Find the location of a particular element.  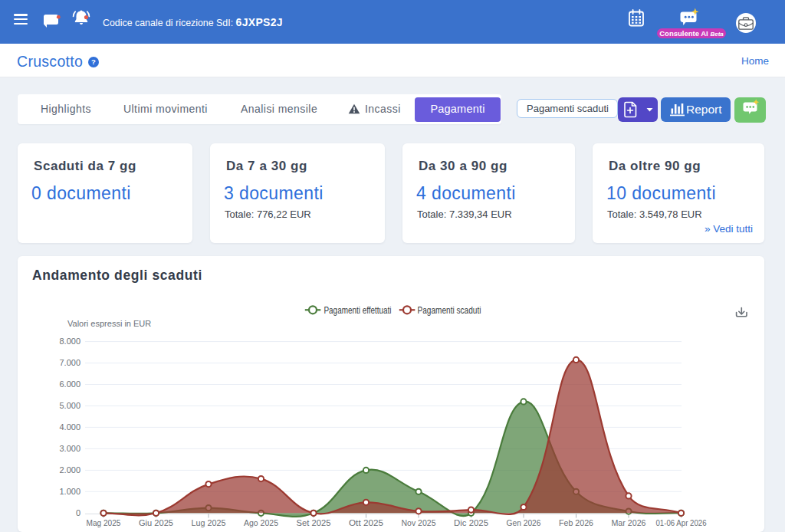

svg-text: Feb 2026 is located at coordinates (576, 523).